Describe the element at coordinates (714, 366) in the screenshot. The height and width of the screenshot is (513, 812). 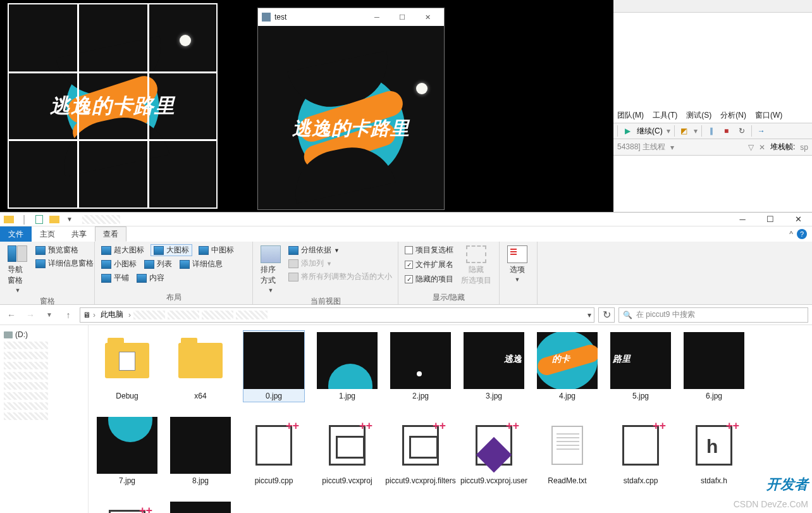
I see `file-item: 6.jpg` at that location.